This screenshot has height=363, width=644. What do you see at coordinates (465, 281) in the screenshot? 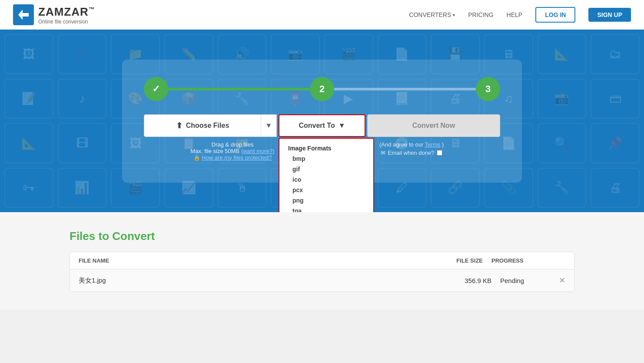
I see `file-size: 356.9 KB` at bounding box center [465, 281].